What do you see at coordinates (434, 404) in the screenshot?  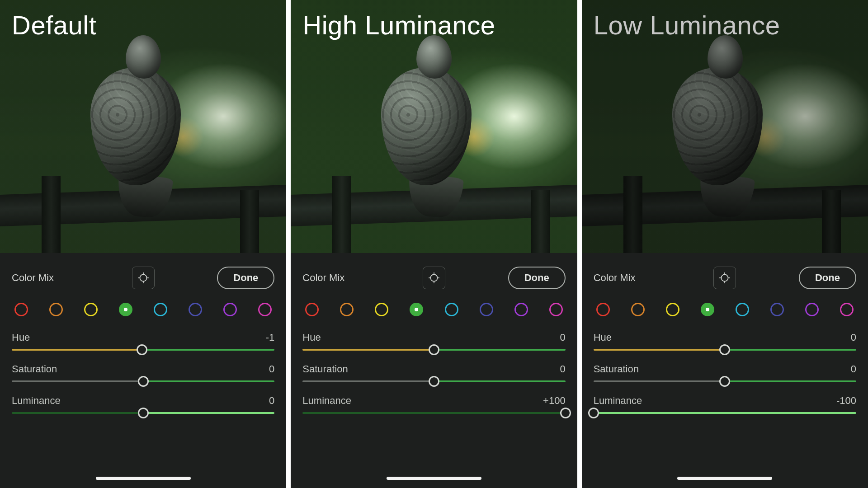 I see `luminance-slider-block: Luminance +100` at bounding box center [434, 404].